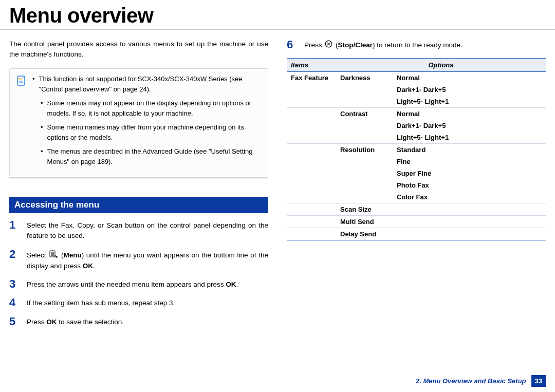 The image size is (555, 392). What do you see at coordinates (364, 234) in the screenshot?
I see `table-cell-subitem: Delay Send` at bounding box center [364, 234].